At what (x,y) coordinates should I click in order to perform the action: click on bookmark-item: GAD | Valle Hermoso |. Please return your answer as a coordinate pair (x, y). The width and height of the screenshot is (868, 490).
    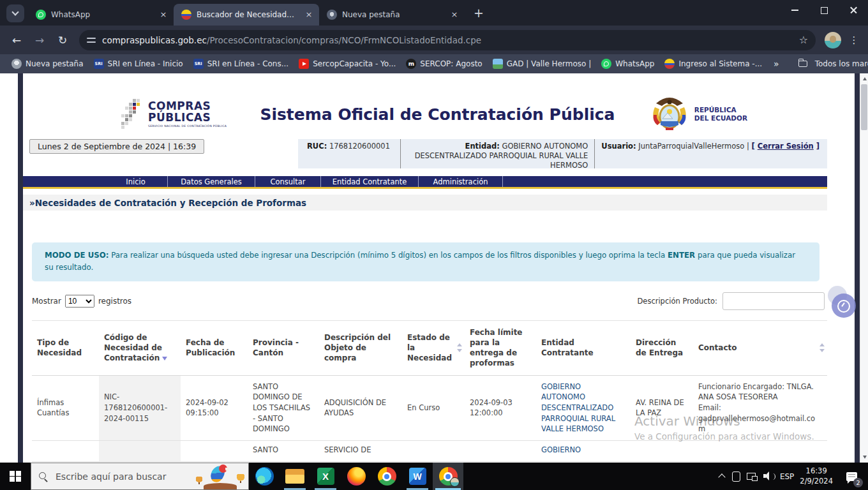
    Looking at the image, I should click on (542, 64).